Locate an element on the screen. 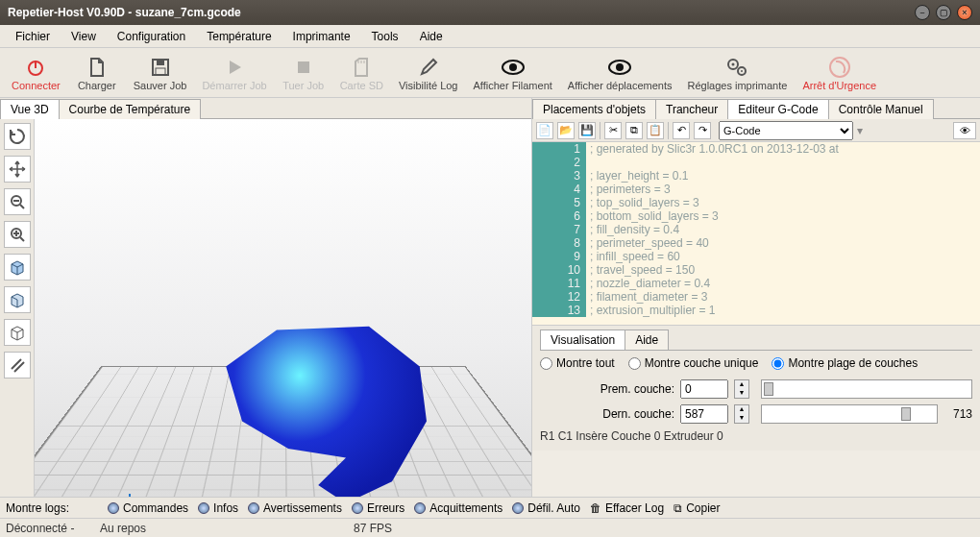 The width and height of the screenshot is (980, 537). gcode-line: ; nozzle_diameter = 0.4 is located at coordinates (648, 283).